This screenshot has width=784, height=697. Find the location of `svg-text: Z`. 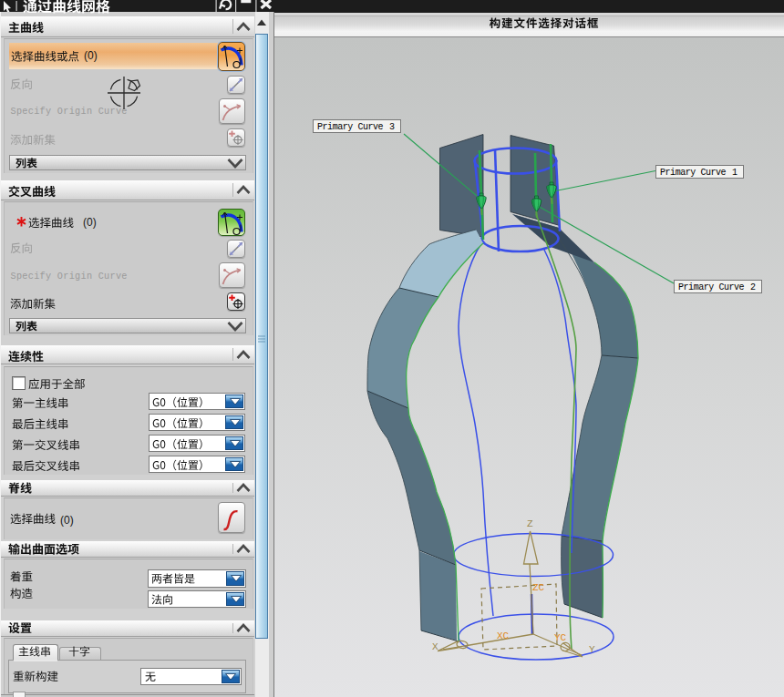

svg-text: Z is located at coordinates (531, 524).